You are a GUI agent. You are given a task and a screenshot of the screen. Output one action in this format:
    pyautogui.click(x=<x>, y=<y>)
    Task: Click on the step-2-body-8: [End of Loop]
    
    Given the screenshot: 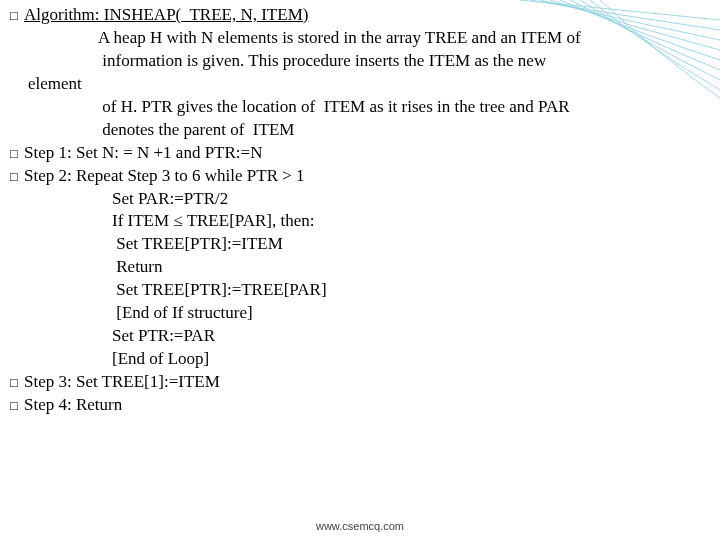 What is the action you would take?
    pyautogui.click(x=360, y=360)
    